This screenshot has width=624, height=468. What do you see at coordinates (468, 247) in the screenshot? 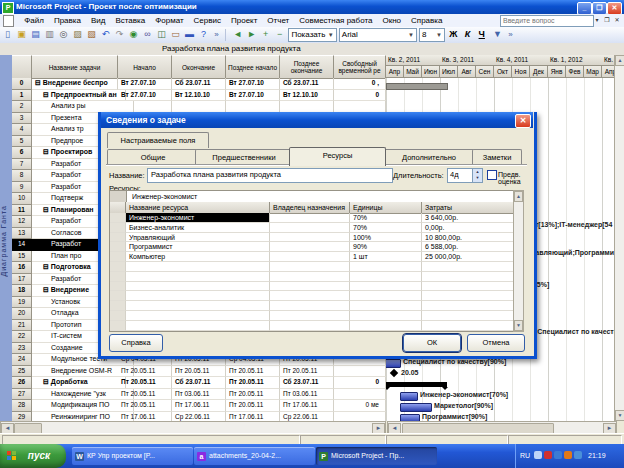
I see `resource-cost-cell: 6 588,00р.` at bounding box center [468, 247].